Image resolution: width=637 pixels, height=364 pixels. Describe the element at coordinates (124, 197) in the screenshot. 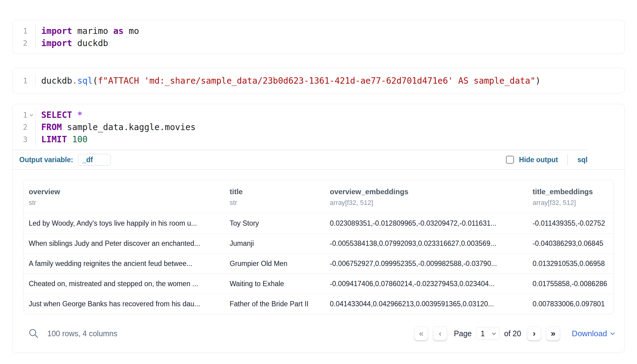

I see `column-header-overview: overviewstr` at that location.